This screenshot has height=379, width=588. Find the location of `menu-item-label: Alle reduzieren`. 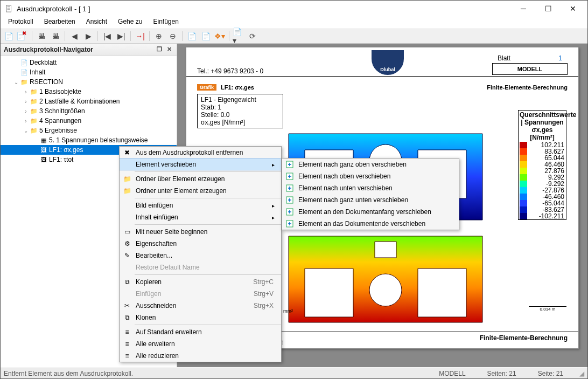

menu-item-label: Alle reduzieren is located at coordinates (206, 356).